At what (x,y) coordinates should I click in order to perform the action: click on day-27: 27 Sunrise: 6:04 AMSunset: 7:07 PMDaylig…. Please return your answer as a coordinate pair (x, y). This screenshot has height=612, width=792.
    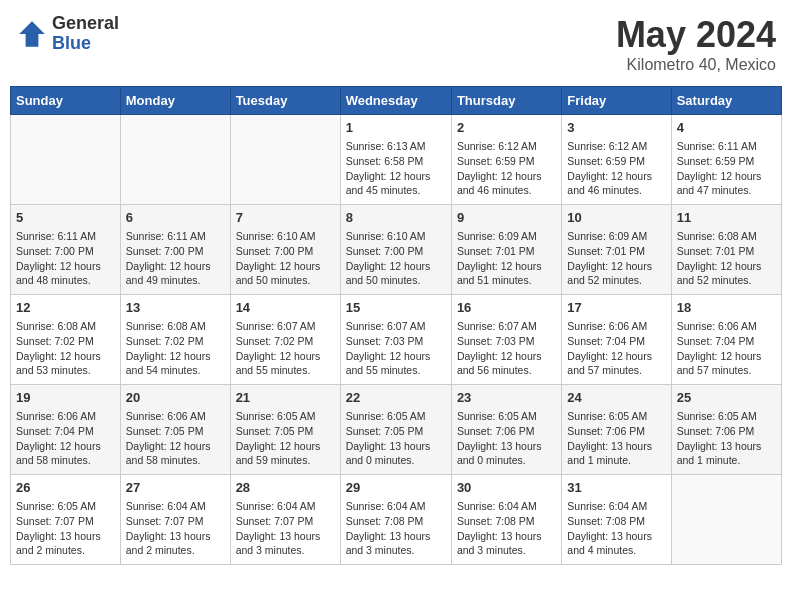
    Looking at the image, I should click on (175, 520).